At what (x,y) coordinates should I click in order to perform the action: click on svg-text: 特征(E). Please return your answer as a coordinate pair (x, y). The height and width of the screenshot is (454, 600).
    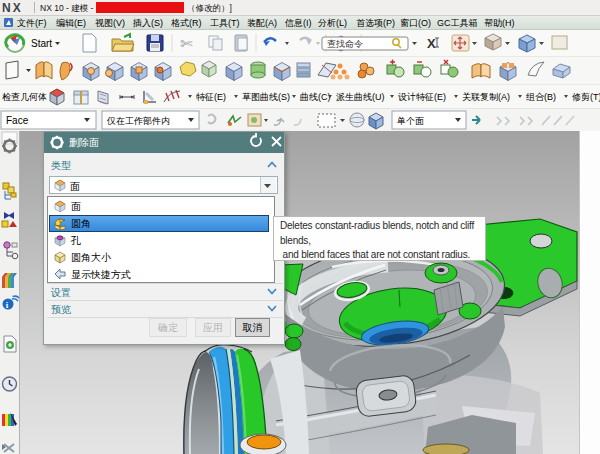
    Looking at the image, I should click on (211, 97).